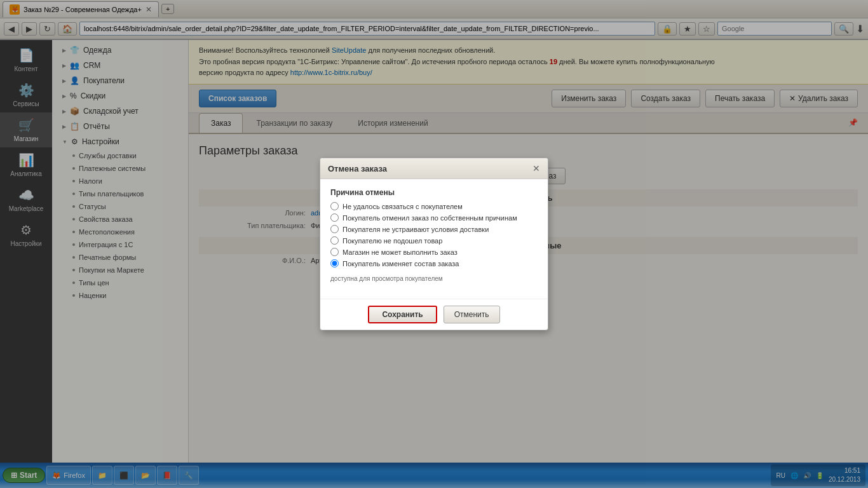 The image size is (868, 488). Describe the element at coordinates (434, 278) in the screenshot. I see `dialog-note: доступна для просмотра покупателем` at that location.